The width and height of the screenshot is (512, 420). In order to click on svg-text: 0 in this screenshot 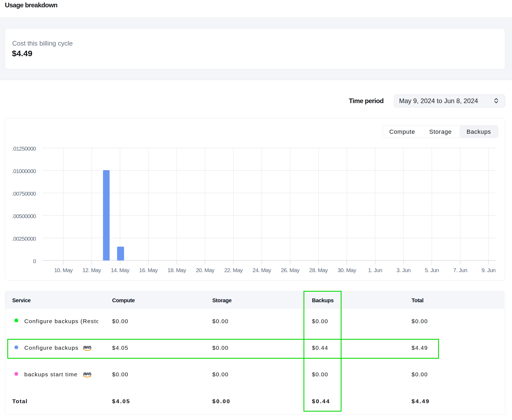, I will do `click(35, 261)`.